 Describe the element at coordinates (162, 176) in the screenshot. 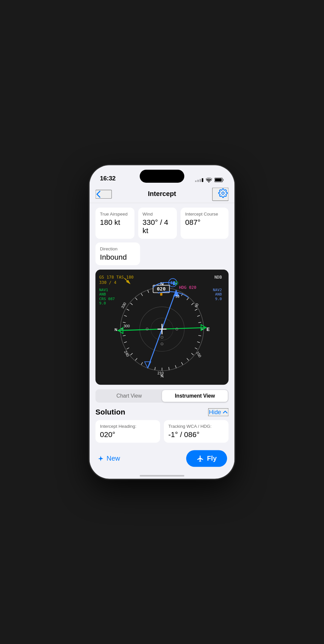

I see `dynamic-island` at that location.